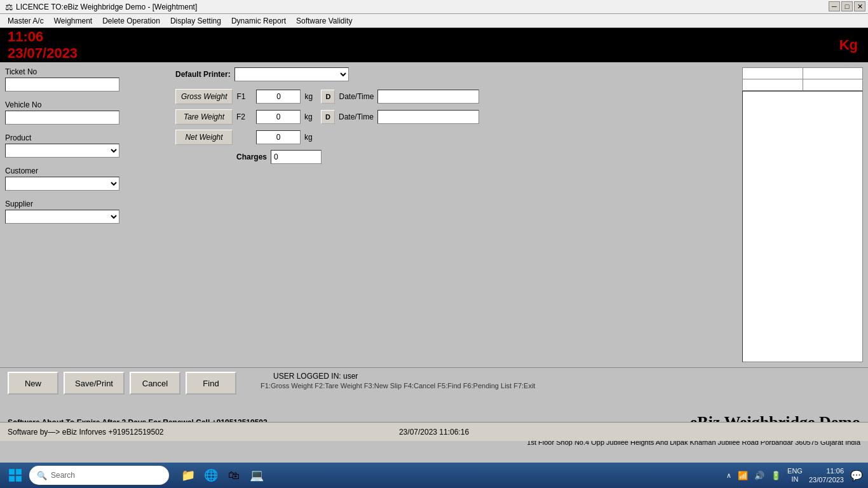 This screenshot has height=488, width=868. Describe the element at coordinates (234, 475) in the screenshot. I see `taskbar-icon-store: 🛍` at that location.